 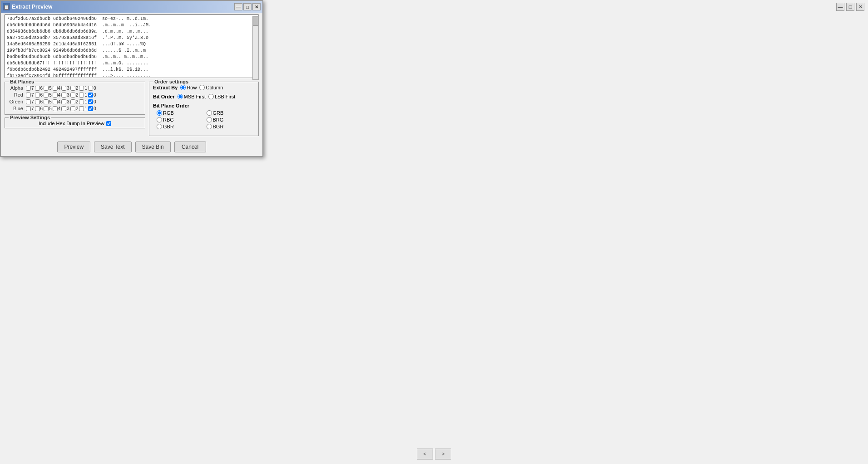 What do you see at coordinates (64, 95) in the screenshot?
I see `bit-red-3-checkbox` at bounding box center [64, 95].